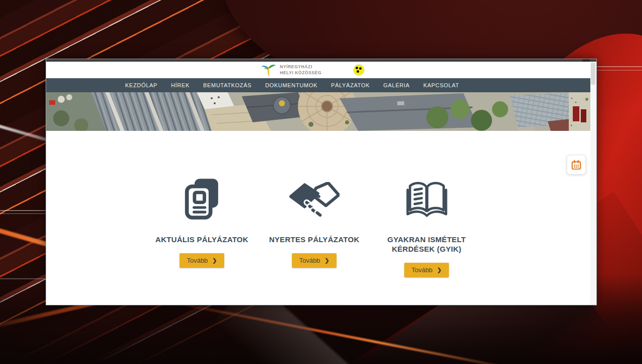  Describe the element at coordinates (228, 85) in the screenshot. I see `nav-item-bemutatkozas: BEMUTATKOZÁS` at that location.